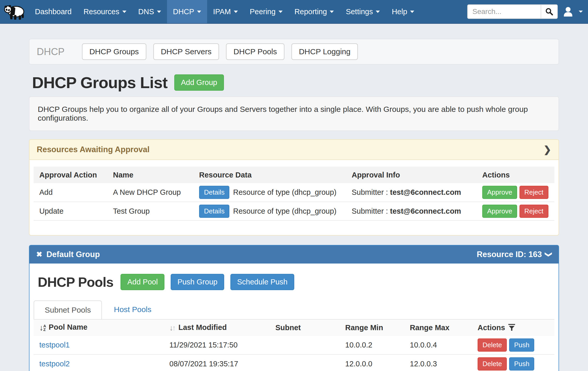 The height and width of the screenshot is (371, 588). What do you see at coordinates (270, 175) in the screenshot?
I see `col-resource-data: Resource Data` at bounding box center [270, 175].